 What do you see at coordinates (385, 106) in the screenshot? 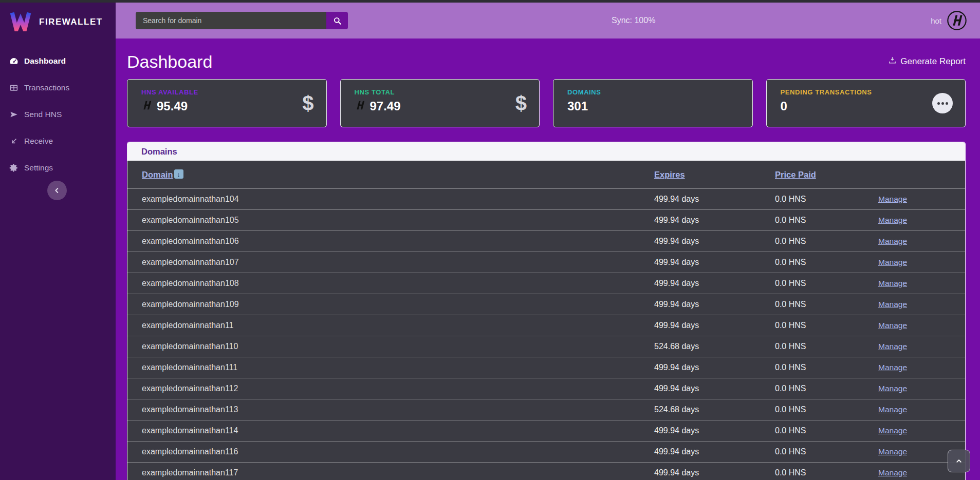
I see `stat-card-value: 97.49` at bounding box center [385, 106].